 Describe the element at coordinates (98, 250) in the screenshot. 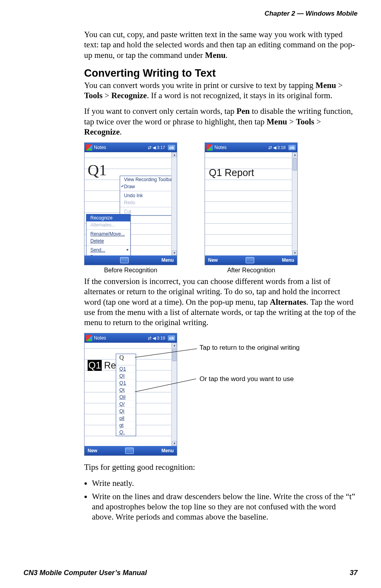

I see `label: Send...` at that location.